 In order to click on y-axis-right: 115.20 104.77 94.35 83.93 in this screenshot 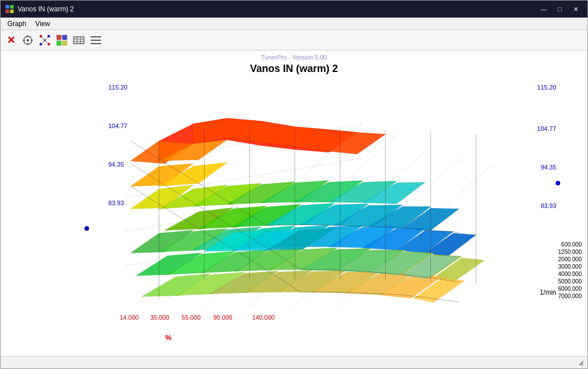, I will do `click(547, 147)`.